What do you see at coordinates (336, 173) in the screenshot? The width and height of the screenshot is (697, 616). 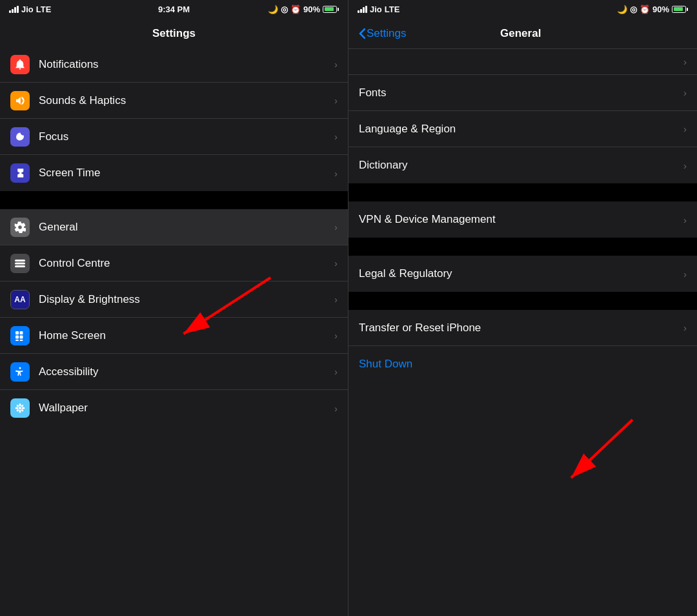 I see `screentime-chevron: ›` at bounding box center [336, 173].